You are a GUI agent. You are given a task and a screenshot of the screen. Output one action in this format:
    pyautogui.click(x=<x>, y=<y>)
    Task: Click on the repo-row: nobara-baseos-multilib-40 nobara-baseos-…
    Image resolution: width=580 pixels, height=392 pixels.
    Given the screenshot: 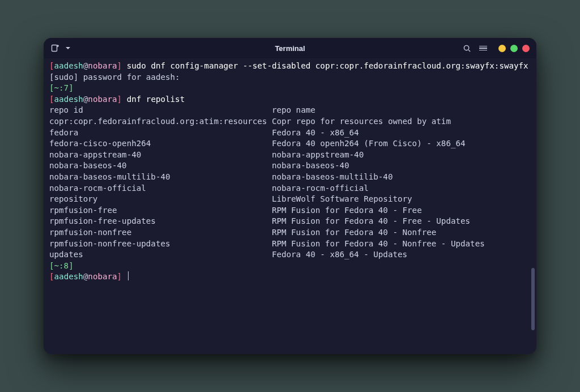 What is the action you would take?
    pyautogui.click(x=221, y=177)
    